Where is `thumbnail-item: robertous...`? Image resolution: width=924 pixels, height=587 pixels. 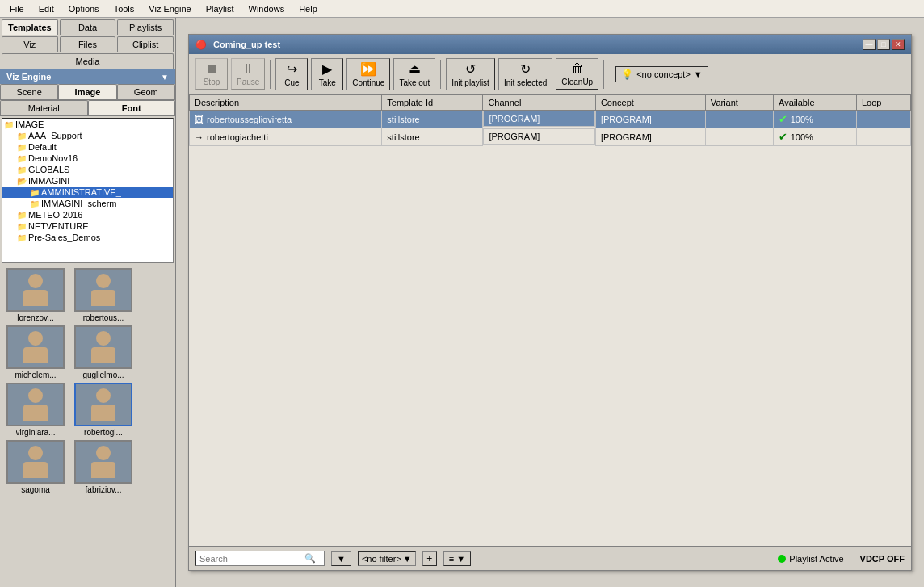
thumbnail-item: robertous... is located at coordinates (103, 296).